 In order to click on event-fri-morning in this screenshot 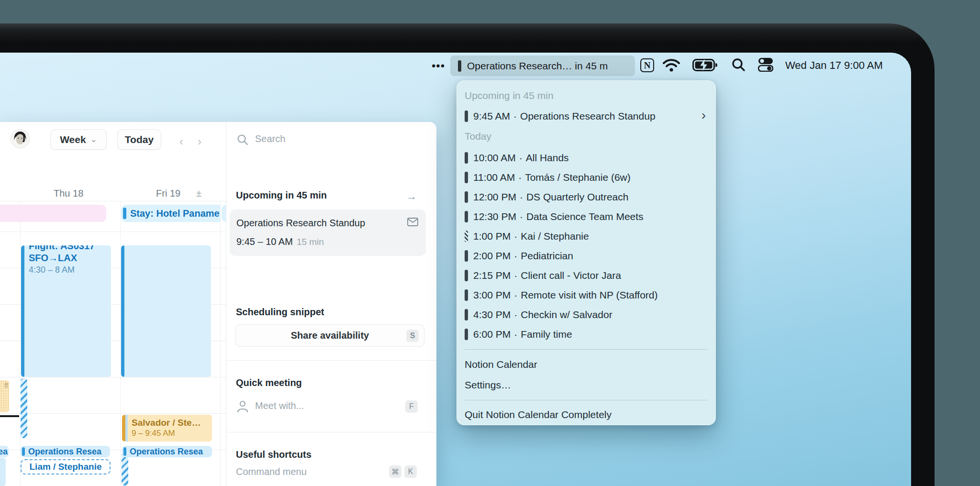, I will do `click(166, 311)`.